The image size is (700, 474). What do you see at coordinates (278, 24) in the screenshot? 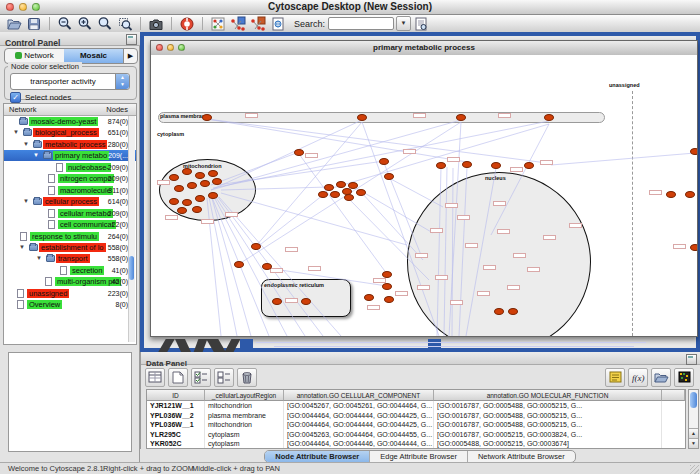
I see `web-import-icon` at bounding box center [278, 24].